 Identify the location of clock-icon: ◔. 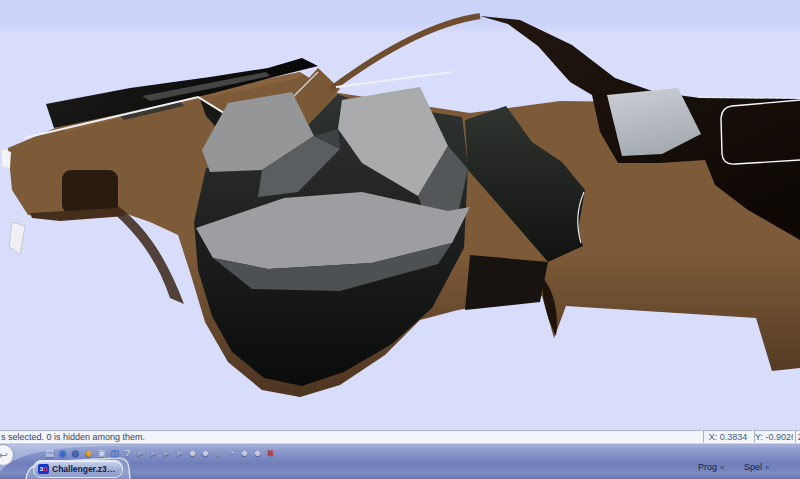
(232, 454).